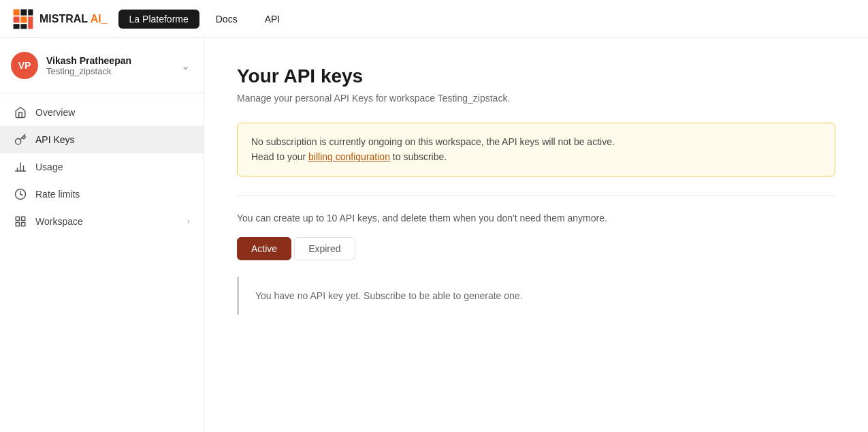  Describe the element at coordinates (102, 112) in the screenshot. I see `sidebar-item-overview: Overview` at that location.